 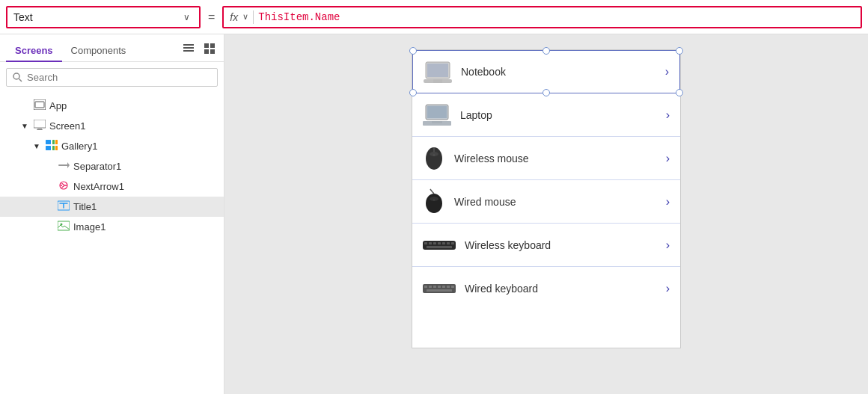 What do you see at coordinates (667, 115) in the screenshot?
I see `laptop-arrow: ›` at bounding box center [667, 115].